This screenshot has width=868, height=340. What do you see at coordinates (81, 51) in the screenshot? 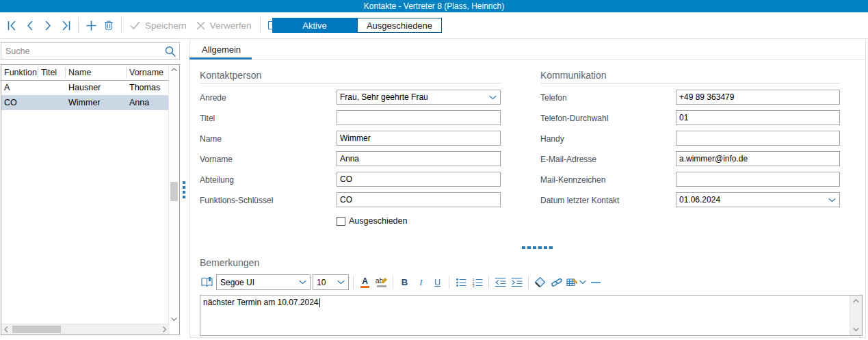
I see `search-input` at bounding box center [81, 51].